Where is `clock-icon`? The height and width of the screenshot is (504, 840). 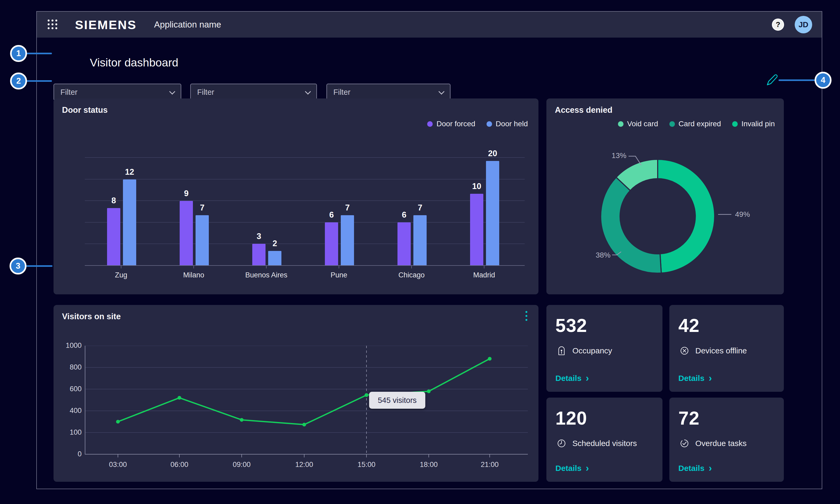
clock-icon is located at coordinates (562, 444).